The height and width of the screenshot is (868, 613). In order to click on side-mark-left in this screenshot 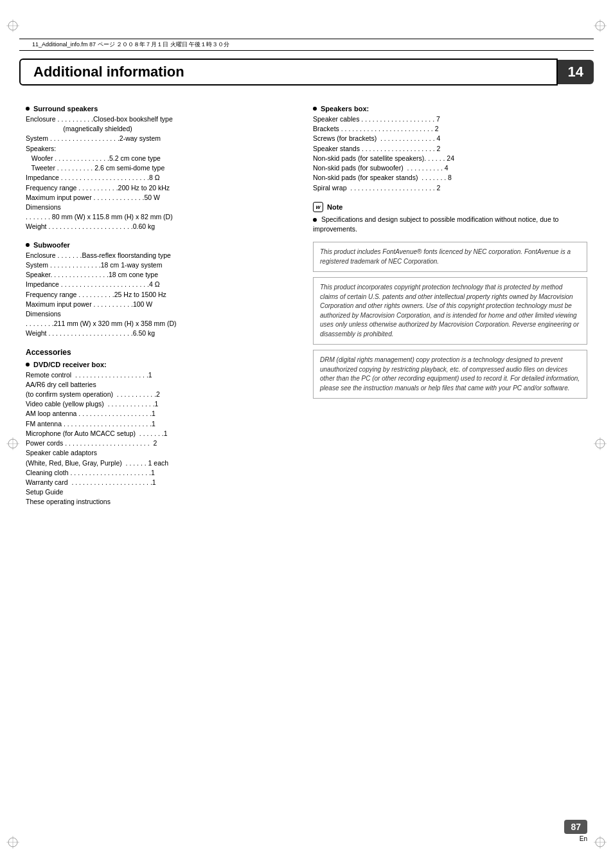, I will do `click(13, 444)`.